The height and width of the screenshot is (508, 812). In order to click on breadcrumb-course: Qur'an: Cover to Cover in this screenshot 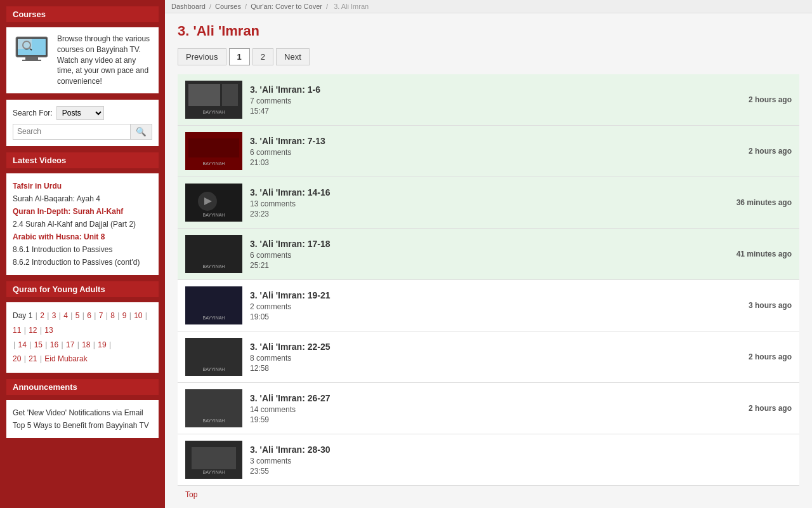, I will do `click(287, 6)`.